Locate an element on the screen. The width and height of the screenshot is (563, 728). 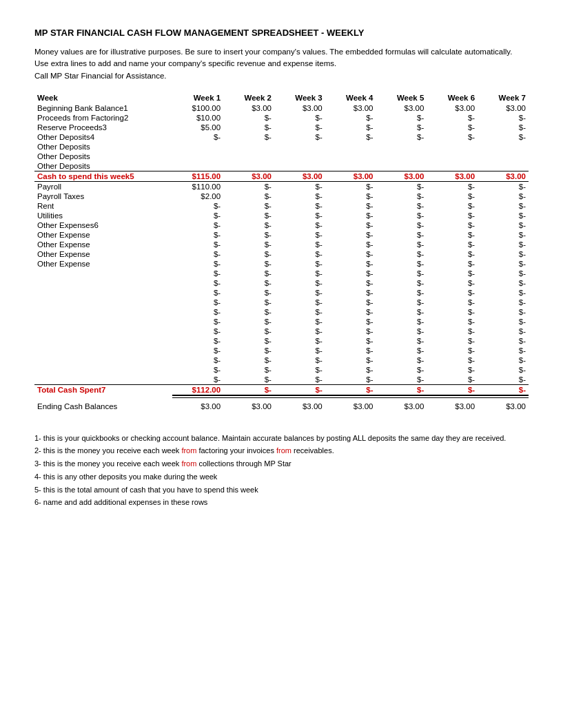
other-expense4-w4: $- is located at coordinates (351, 264).